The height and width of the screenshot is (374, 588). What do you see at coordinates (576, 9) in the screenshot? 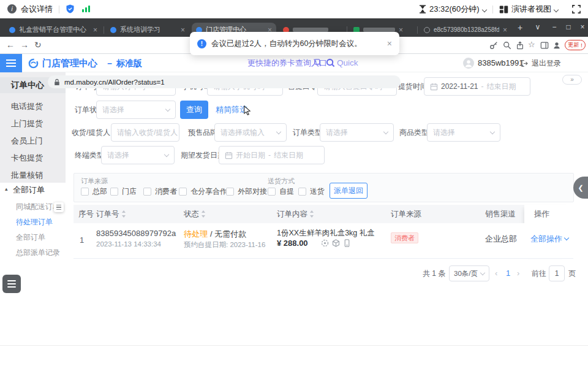
I see `fullscreen-icon` at bounding box center [576, 9].